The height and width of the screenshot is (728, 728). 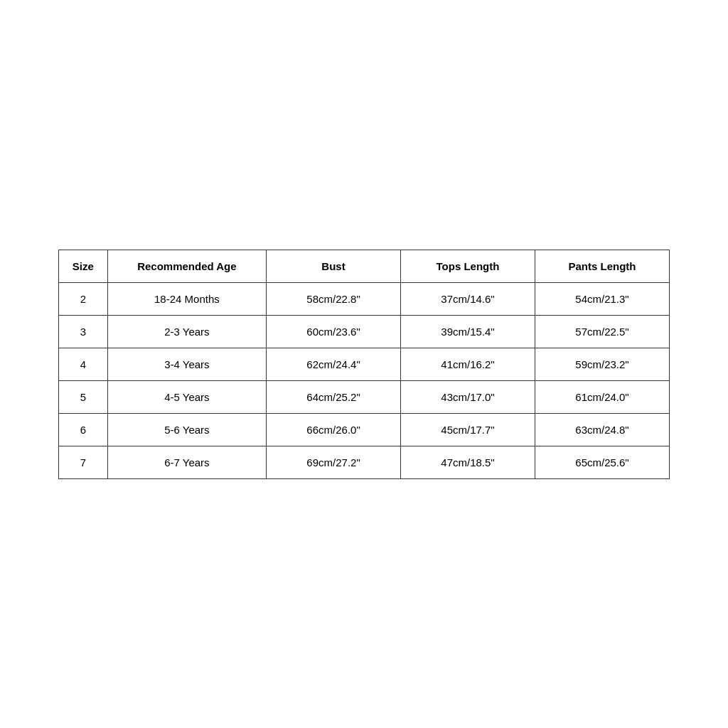 What do you see at coordinates (84, 299) in the screenshot?
I see `cell-size: 2` at bounding box center [84, 299].